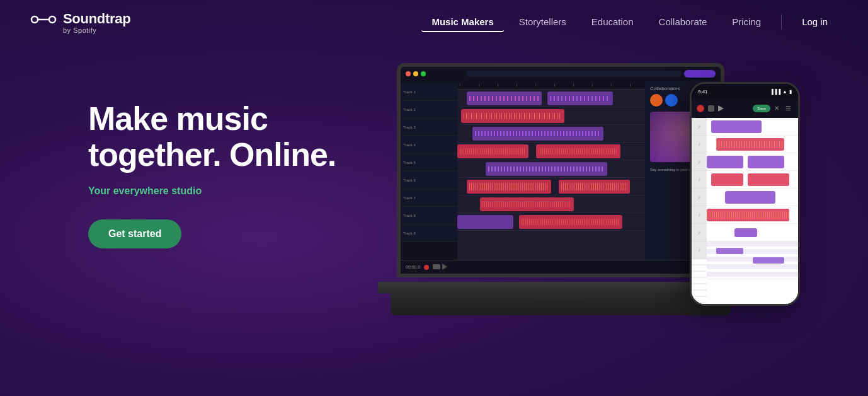  What do you see at coordinates (429, 163) in the screenshot?
I see `track-label-5: Track 5` at bounding box center [429, 163].